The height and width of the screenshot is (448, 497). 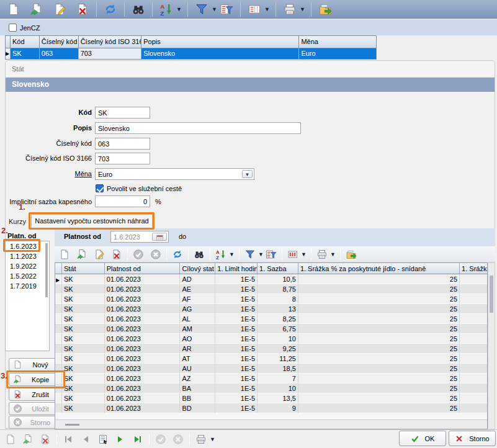 I want to click on vertical-scrollbar-thumb, so click(x=491, y=294).